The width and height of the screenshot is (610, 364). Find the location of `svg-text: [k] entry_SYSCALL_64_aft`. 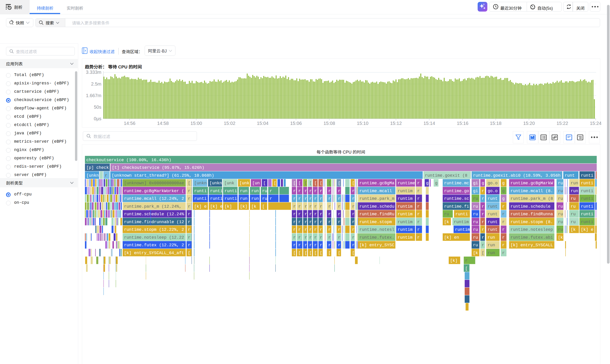

svg-text: [k] entry_SYSCALL_64_aft is located at coordinates (154, 253).